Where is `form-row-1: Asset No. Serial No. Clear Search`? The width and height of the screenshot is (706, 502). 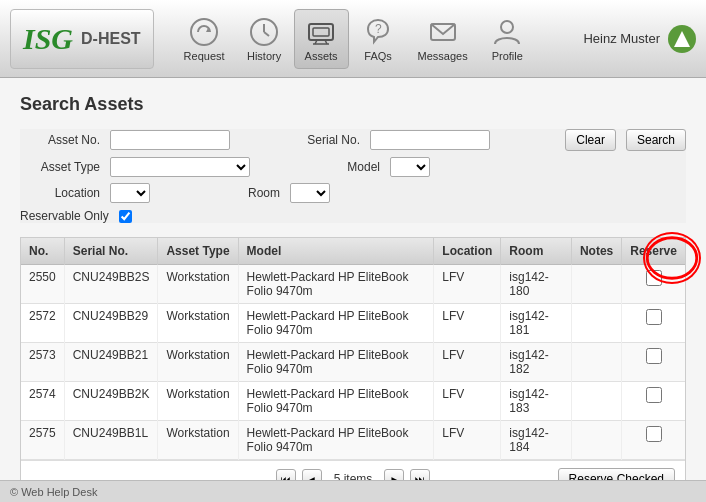
form-row-1: Asset No. Serial No. Clear Search is located at coordinates (353, 140).